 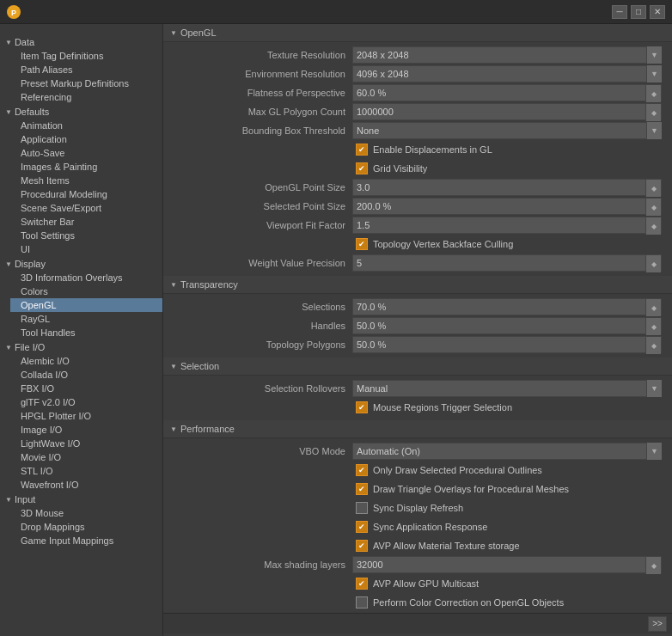 I want to click on sidebar-item-1-5: Procedural Modeling, so click(x=86, y=194).